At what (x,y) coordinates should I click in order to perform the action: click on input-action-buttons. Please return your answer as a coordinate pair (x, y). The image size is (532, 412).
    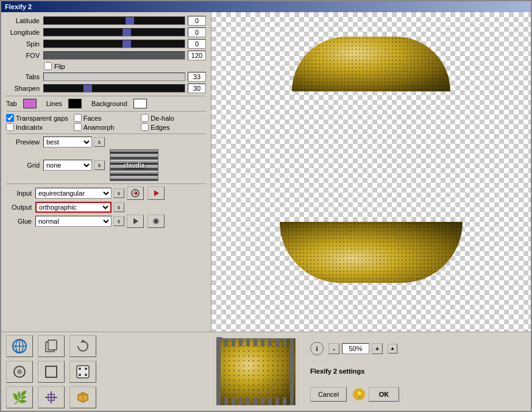
    Looking at the image, I should click on (146, 193).